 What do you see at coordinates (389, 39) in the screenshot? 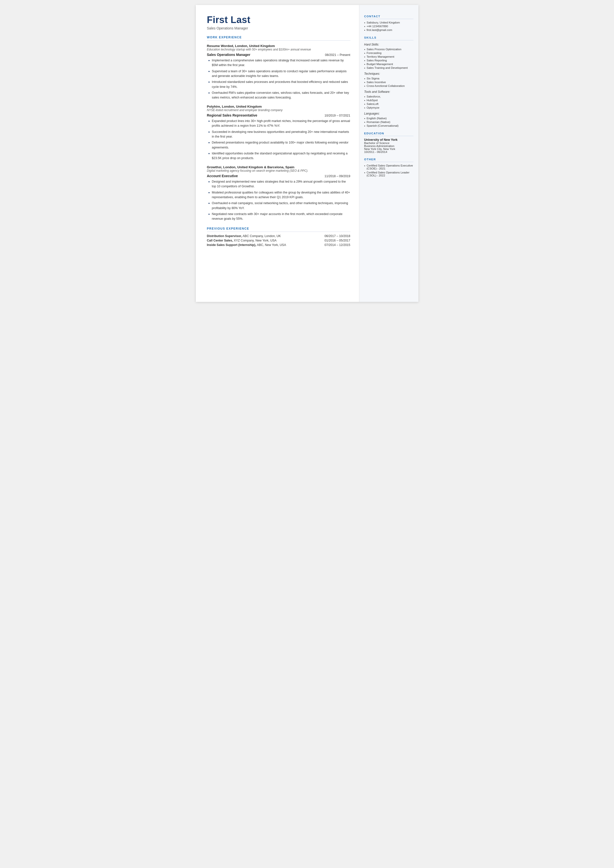
I see `skills-section-header: SKILLS` at bounding box center [389, 39].